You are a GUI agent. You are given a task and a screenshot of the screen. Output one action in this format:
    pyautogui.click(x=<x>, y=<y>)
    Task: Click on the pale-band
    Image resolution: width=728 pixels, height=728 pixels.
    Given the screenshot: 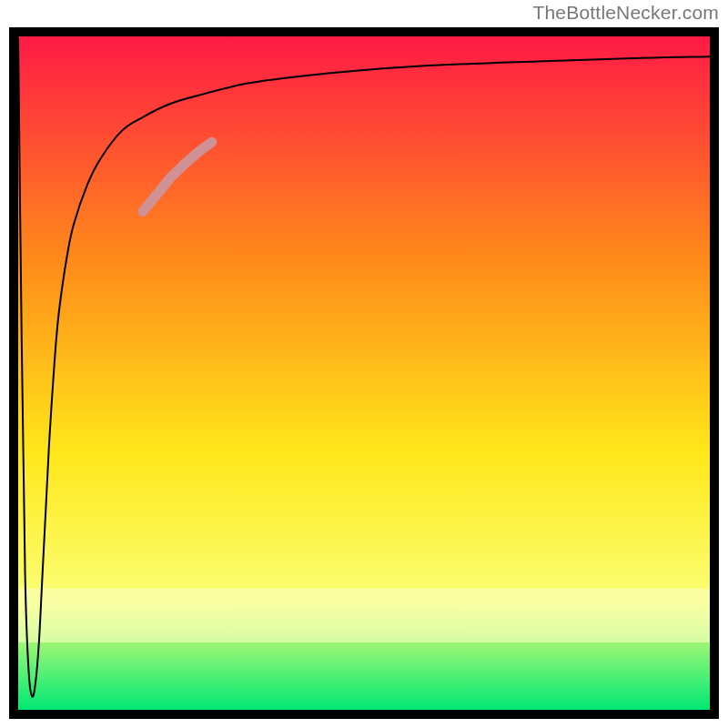 What is the action you would take?
    pyautogui.click(x=364, y=615)
    